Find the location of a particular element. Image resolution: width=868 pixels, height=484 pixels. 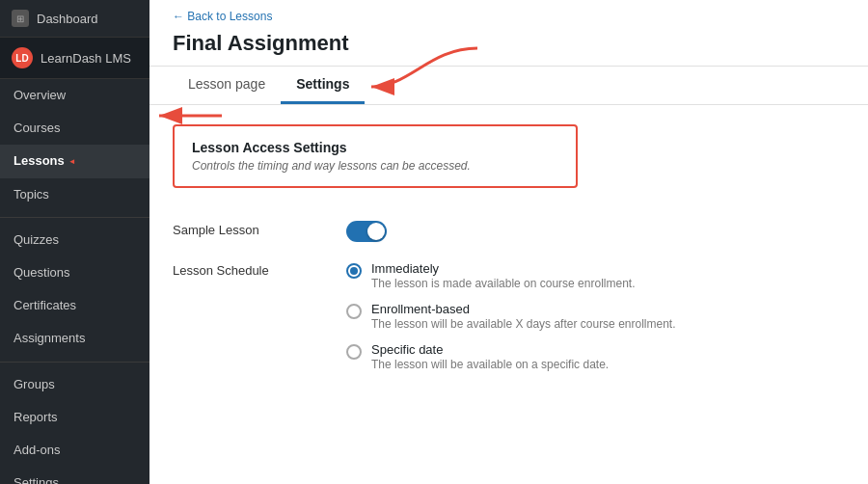

dashboard-label: Dashboard is located at coordinates (68, 19).